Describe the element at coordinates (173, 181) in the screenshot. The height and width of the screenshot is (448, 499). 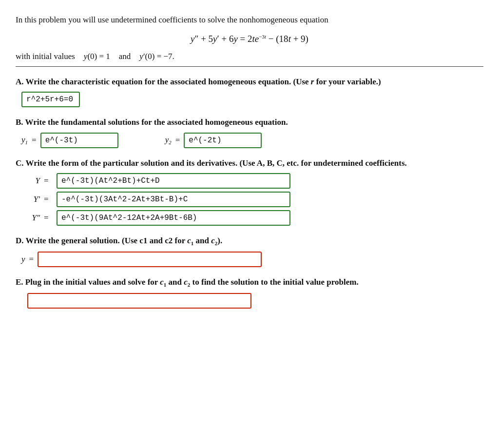
I see `Y-input` at that location.